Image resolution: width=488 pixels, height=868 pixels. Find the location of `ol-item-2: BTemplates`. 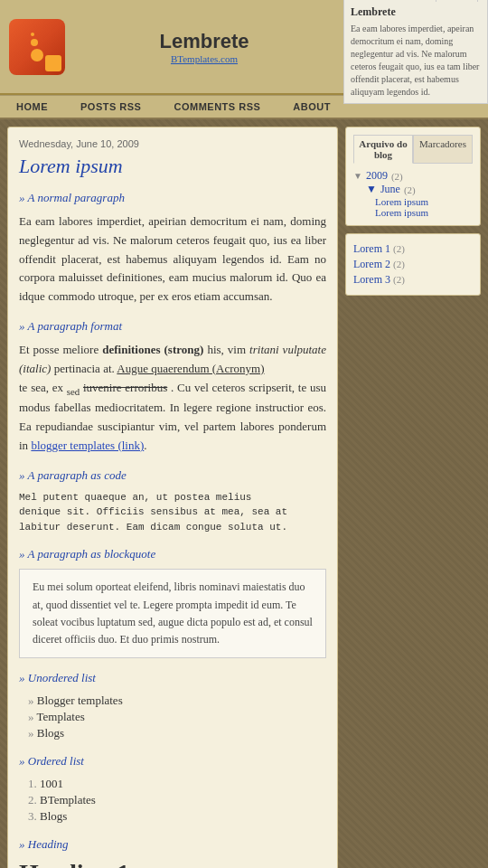

ol-item-2: BTemplates is located at coordinates (177, 800).